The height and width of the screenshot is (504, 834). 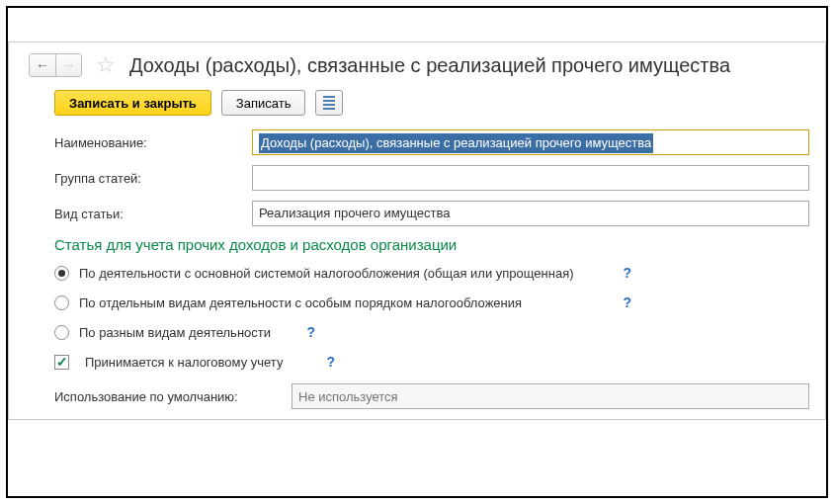 I want to click on radio-main-taxation, so click(x=61, y=273).